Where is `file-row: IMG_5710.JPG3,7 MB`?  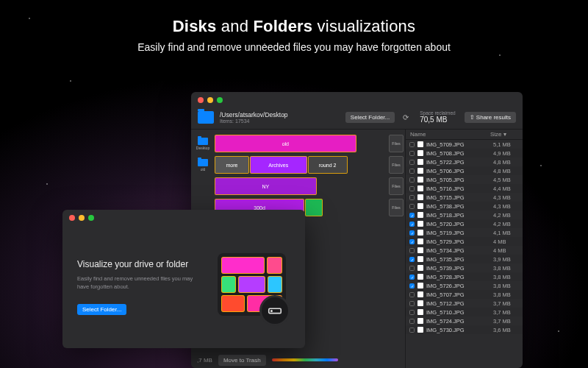 file-row: IMG_5710.JPG3,7 MB is located at coordinates (465, 312).